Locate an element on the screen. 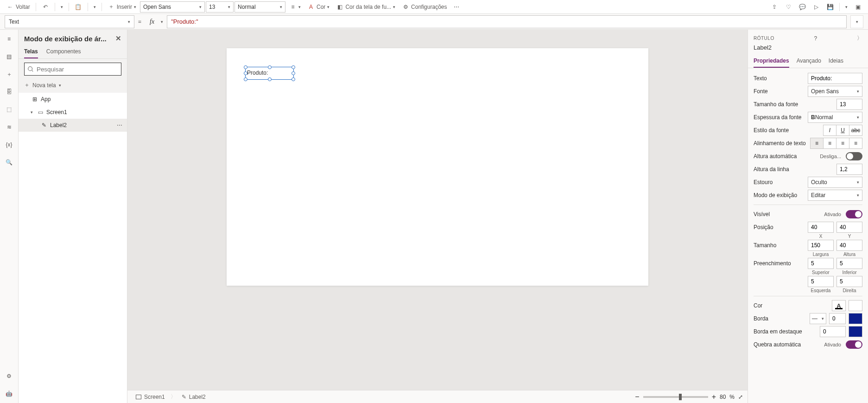 This screenshot has height=403, width=868. variables-icon: {x} is located at coordinates (9, 145).